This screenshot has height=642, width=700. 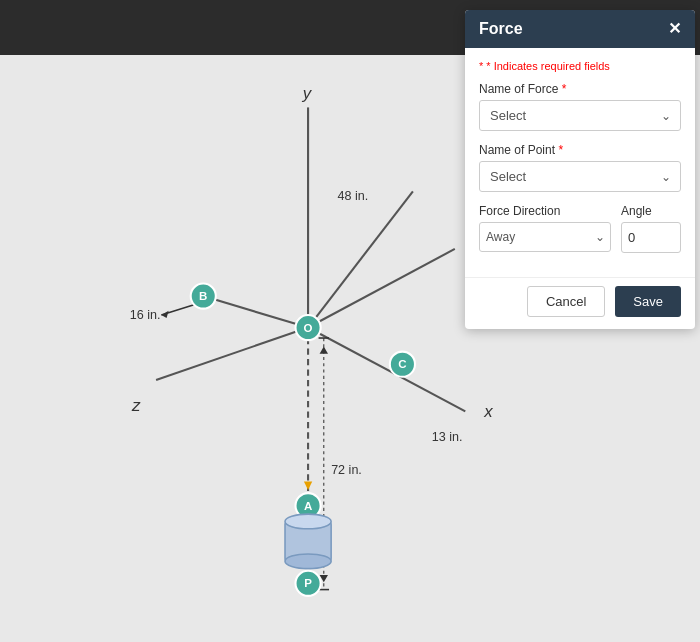 What do you see at coordinates (501, 29) in the screenshot?
I see `panel-title: Force` at bounding box center [501, 29].